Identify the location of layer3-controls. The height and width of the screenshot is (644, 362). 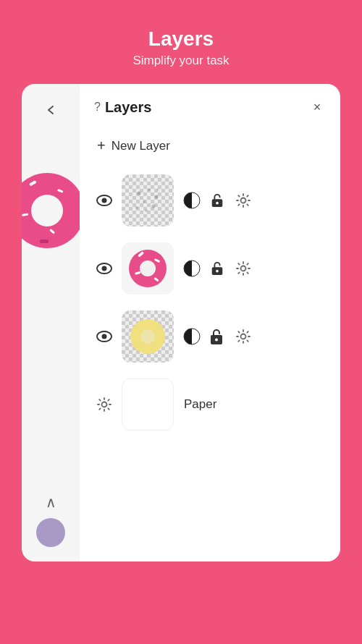
(218, 336).